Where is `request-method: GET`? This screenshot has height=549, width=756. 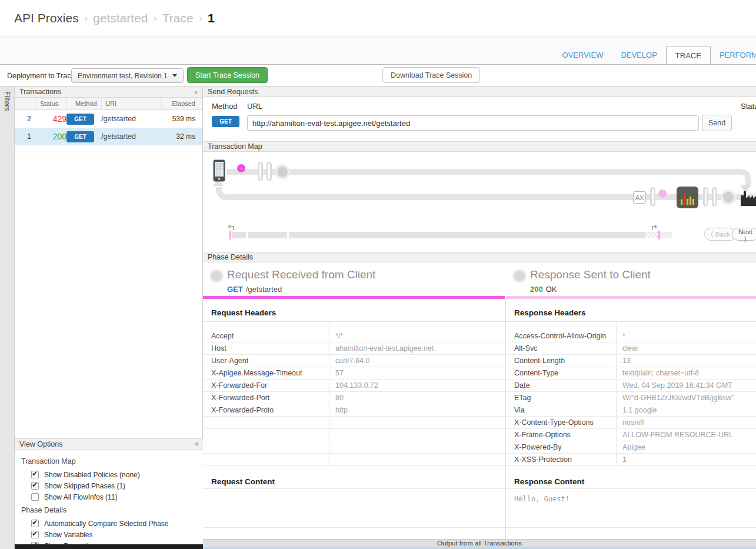 request-method: GET is located at coordinates (235, 290).